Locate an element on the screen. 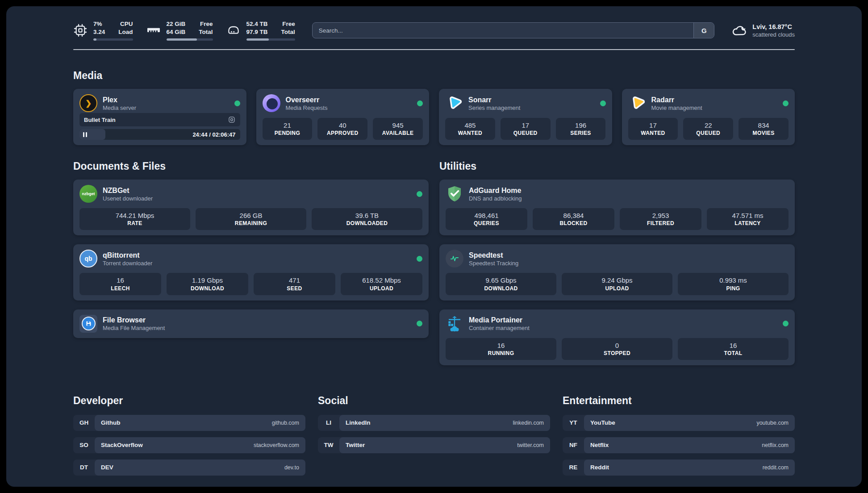 Image resolution: width=868 pixels, height=493 pixels. app-name: Speedtest is located at coordinates (494, 255).